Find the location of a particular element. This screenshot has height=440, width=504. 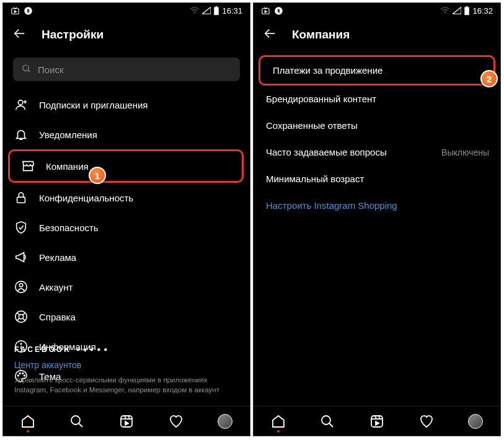

menu-trail: Выключены is located at coordinates (465, 152).